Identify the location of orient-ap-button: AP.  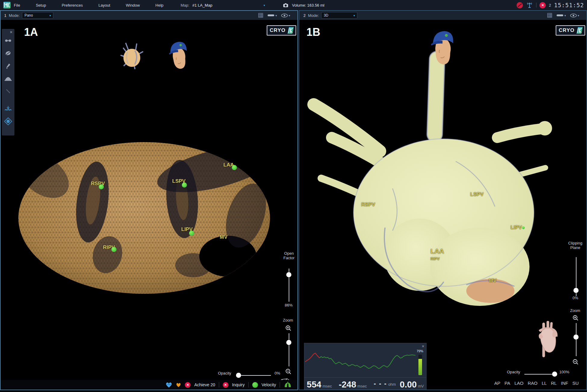
(497, 383).